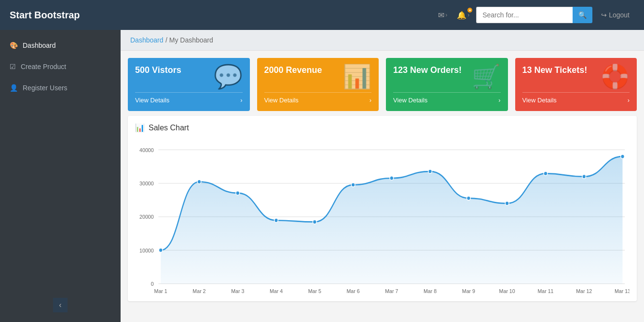 The height and width of the screenshot is (322, 644). Describe the element at coordinates (189, 84) in the screenshot. I see `stat-card-visitors: 500 Vistors 💬 View Details ›` at that location.